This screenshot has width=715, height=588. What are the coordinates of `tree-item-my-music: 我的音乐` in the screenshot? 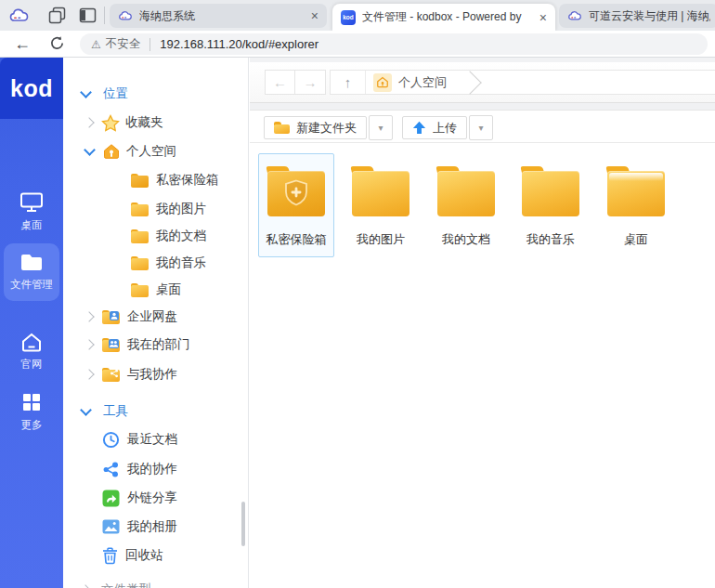 It's located at (156, 263).